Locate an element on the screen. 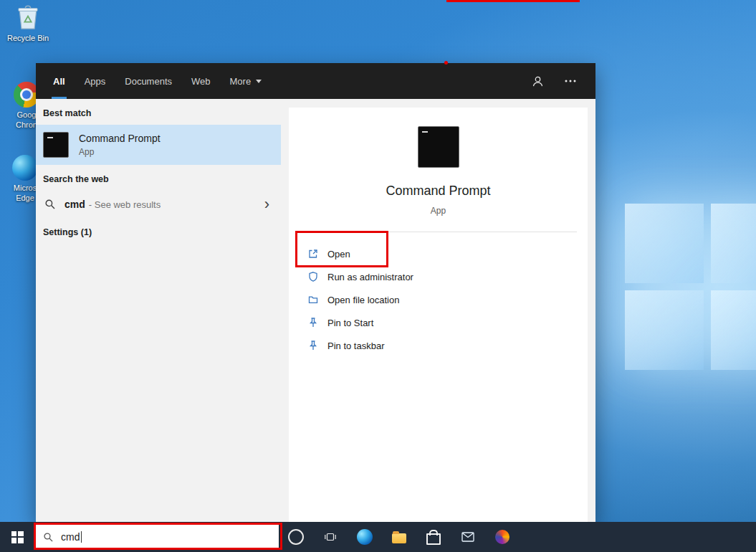 This screenshot has height=552, width=756. tab-web: Web is located at coordinates (201, 81).